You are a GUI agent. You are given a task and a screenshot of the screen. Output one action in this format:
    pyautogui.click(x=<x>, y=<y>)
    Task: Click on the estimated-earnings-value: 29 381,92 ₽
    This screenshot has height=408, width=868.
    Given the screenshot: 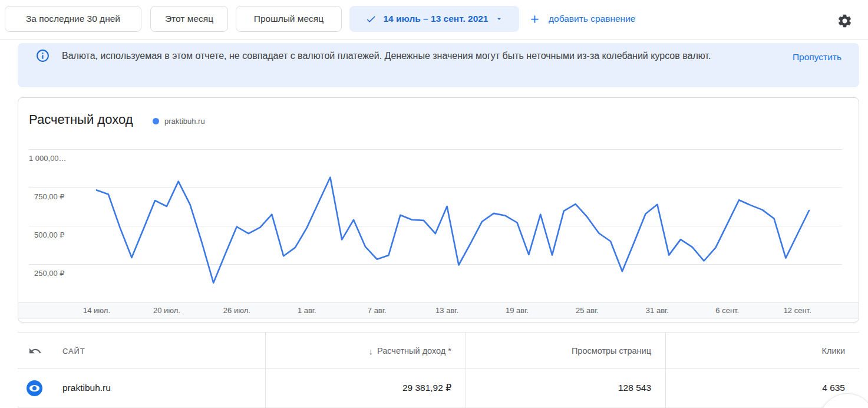 What is the action you would take?
    pyautogui.click(x=362, y=388)
    